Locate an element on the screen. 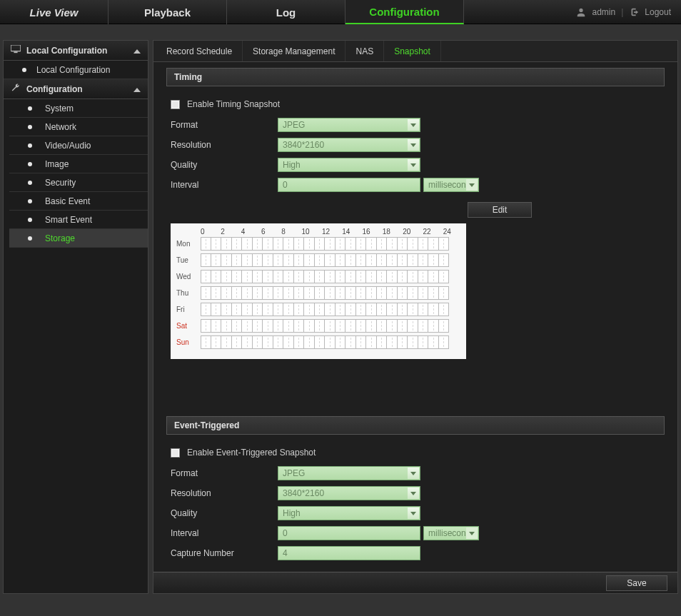  interval-input: 0 is located at coordinates (349, 185).